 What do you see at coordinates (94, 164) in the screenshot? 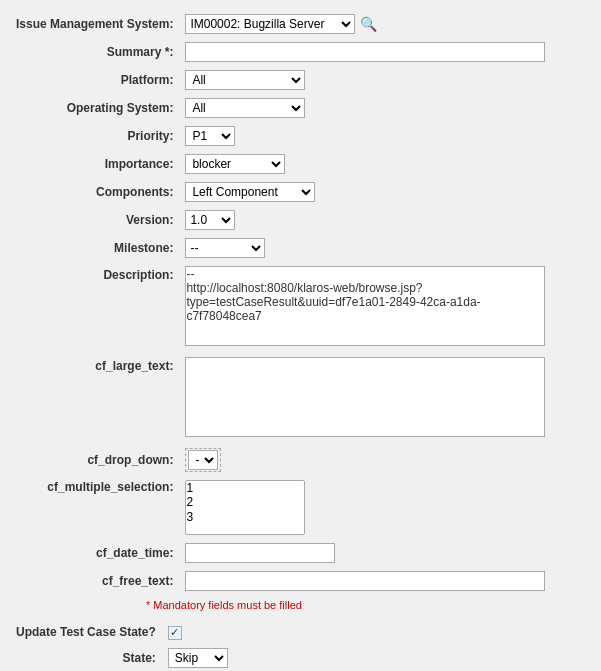
I see `importance-label: Importance:` at bounding box center [94, 164].